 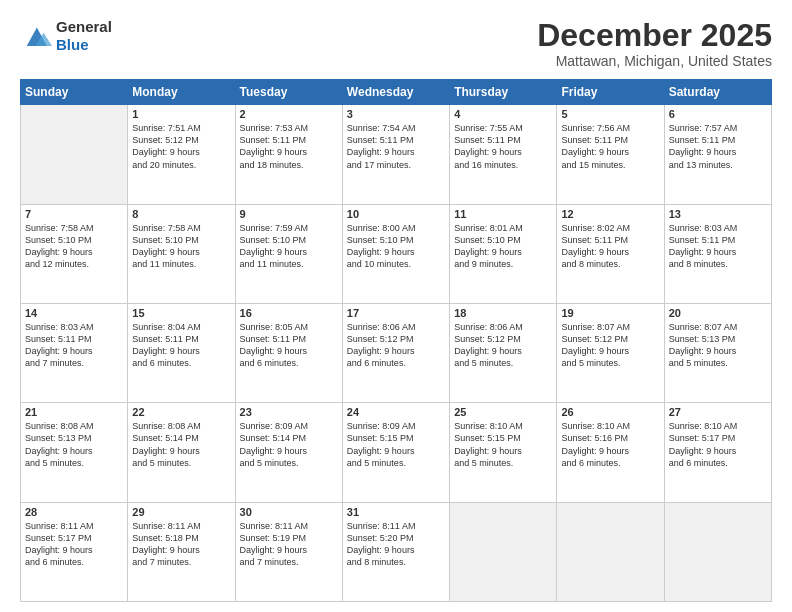 I want to click on calendar-cell: 21Sunrise: 8:08 AMSunset: 5:13 PMDayligh…, so click(x=74, y=452).